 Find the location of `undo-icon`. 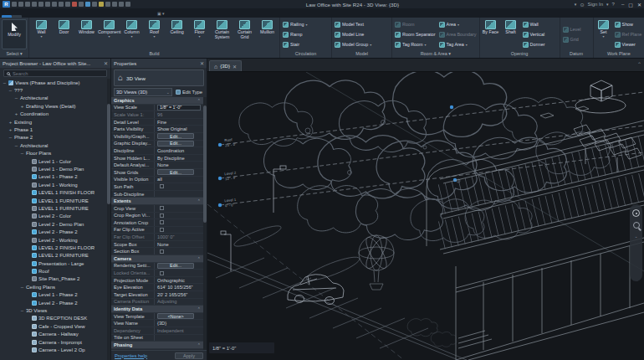

undo-icon is located at coordinates (41, 4).